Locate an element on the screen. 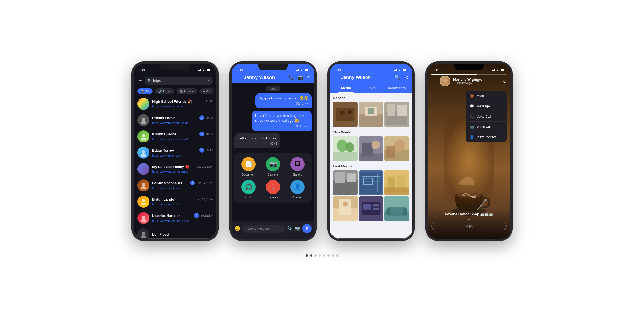 This screenshot has width=644, height=318. filter-links-icon: 🔗 is located at coordinates (160, 91).